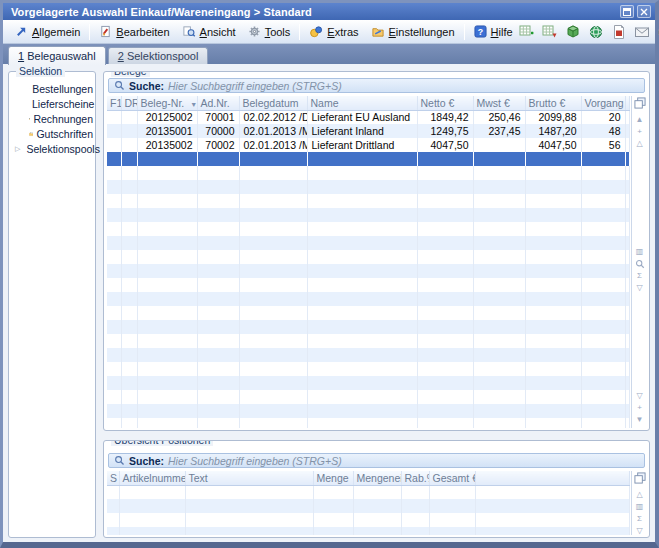 The width and height of the screenshot is (659, 548). Describe the element at coordinates (113, 478) in the screenshot. I see `column-header: S` at that location.